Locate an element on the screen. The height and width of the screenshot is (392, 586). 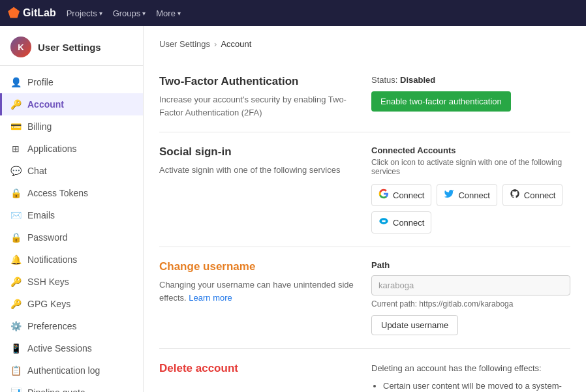
learn-more-link: Learn more is located at coordinates (210, 297).